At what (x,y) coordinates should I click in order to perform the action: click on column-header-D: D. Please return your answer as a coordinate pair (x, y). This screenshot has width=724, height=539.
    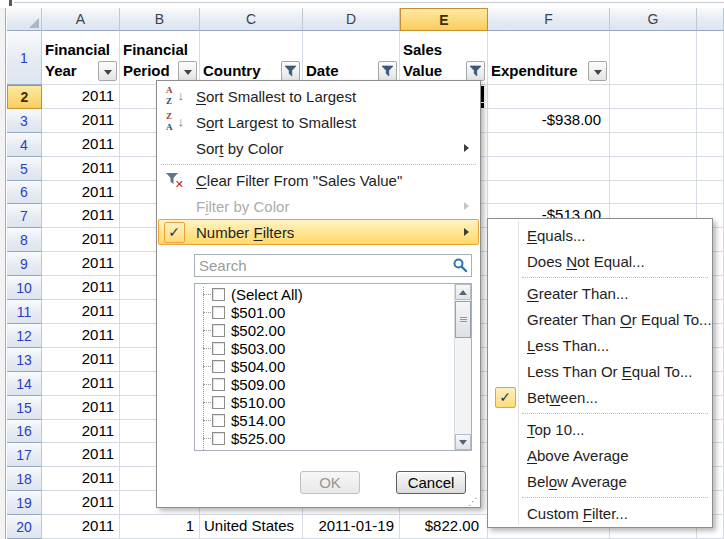
    Looking at the image, I should click on (352, 20).